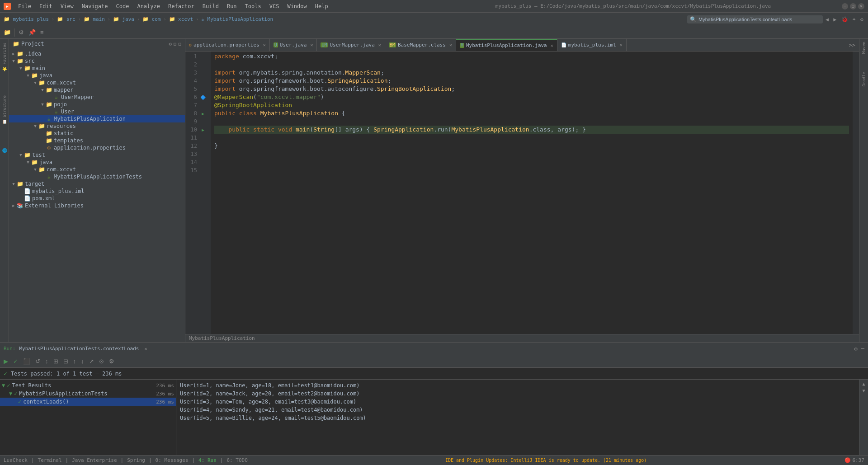 The image size is (868, 465). What do you see at coordinates (97, 206) in the screenshot?
I see `tree-item-external-libs: ▶ 📚 External Libraries` at bounding box center [97, 206].